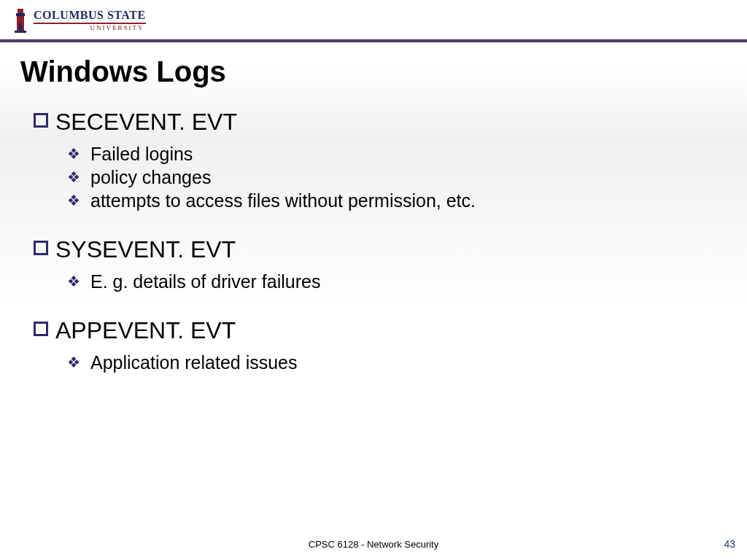 The height and width of the screenshot is (560, 747). Describe the element at coordinates (380, 331) in the screenshot. I see `section-header: APPEVENT. EVT` at that location.